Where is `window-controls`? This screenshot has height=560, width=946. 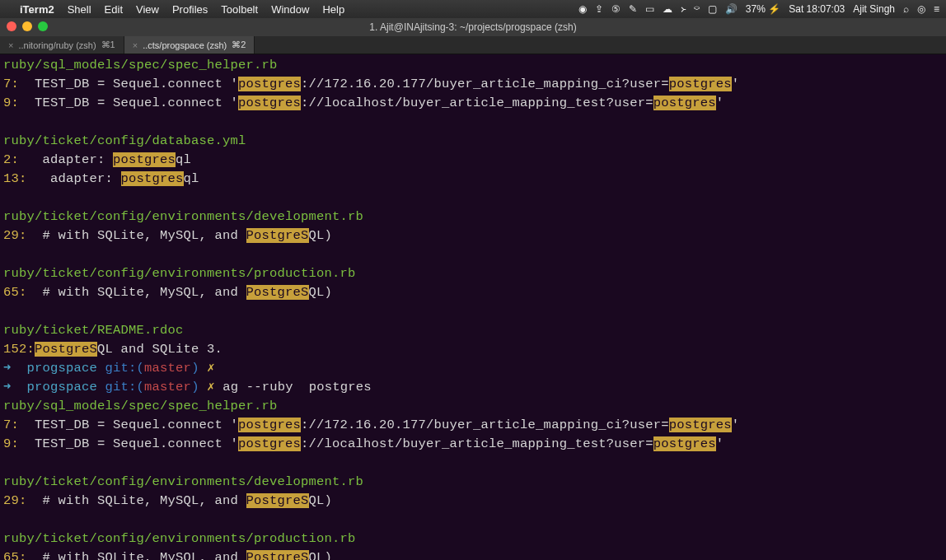 window-controls is located at coordinates (27, 26).